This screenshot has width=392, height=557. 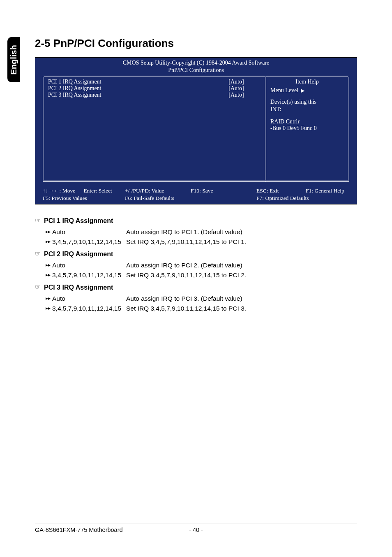 I want to click on key-help: F1: General Help, so click(x=327, y=191).